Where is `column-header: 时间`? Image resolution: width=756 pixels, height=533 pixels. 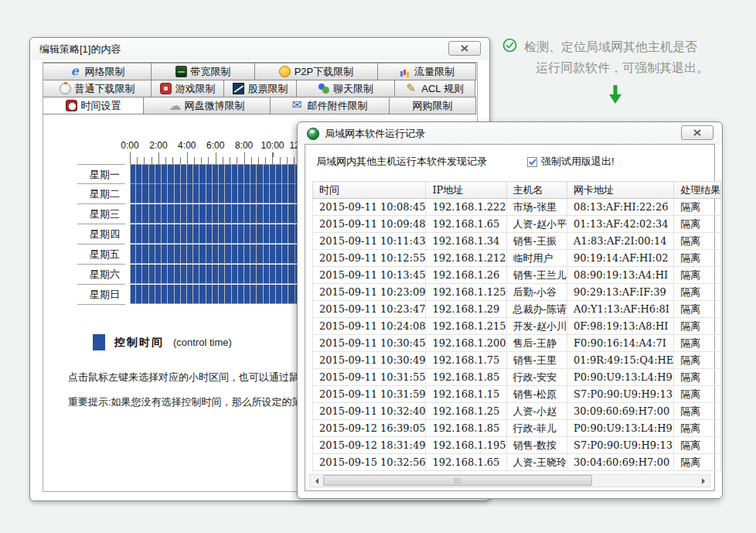
column-header: 时间 is located at coordinates (369, 190).